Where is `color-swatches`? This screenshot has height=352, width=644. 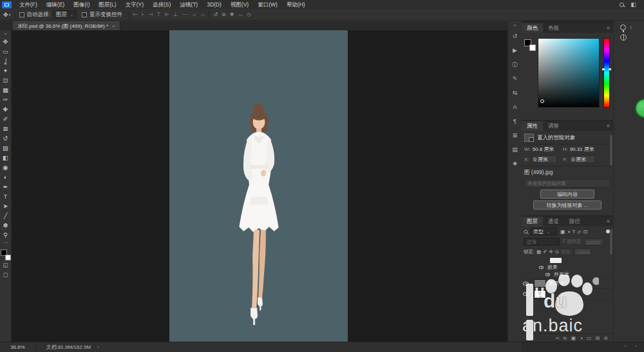
color-swatches is located at coordinates (530, 45).